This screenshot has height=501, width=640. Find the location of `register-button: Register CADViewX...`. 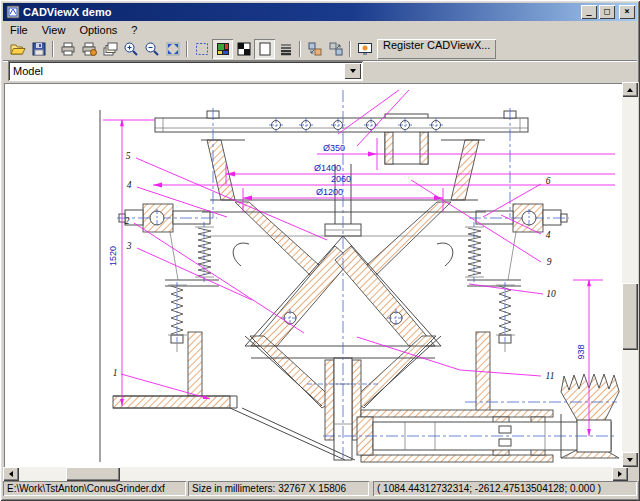

register-button: Register CADViewX... is located at coordinates (436, 49).